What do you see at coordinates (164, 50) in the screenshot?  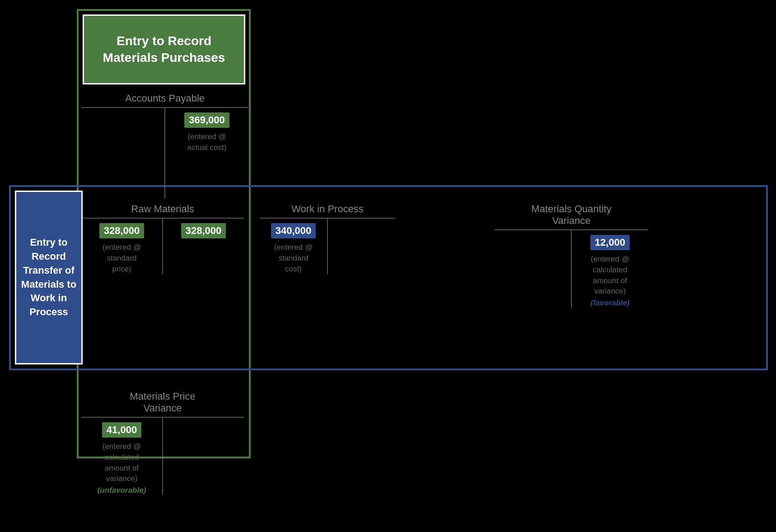 I see `entry1-title: Entry to Record Materials Purchases` at bounding box center [164, 50].